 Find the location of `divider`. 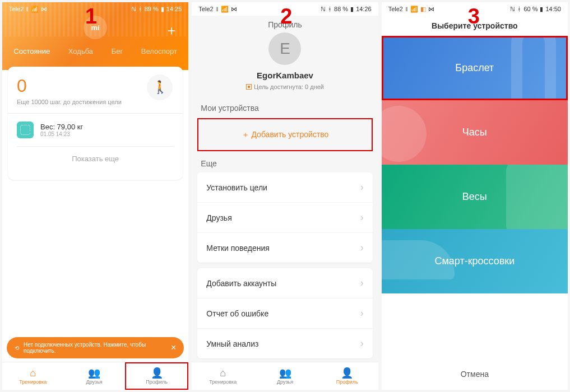

divider is located at coordinates (95, 113).